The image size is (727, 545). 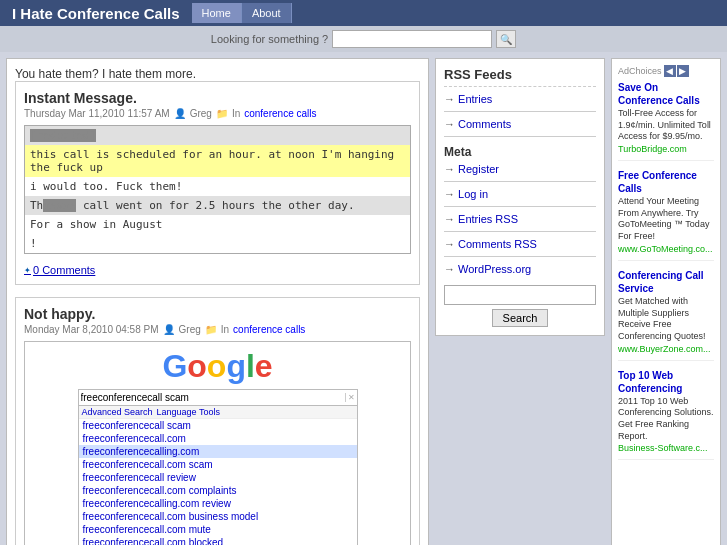 I want to click on g-blue-1: G, so click(x=174, y=366).